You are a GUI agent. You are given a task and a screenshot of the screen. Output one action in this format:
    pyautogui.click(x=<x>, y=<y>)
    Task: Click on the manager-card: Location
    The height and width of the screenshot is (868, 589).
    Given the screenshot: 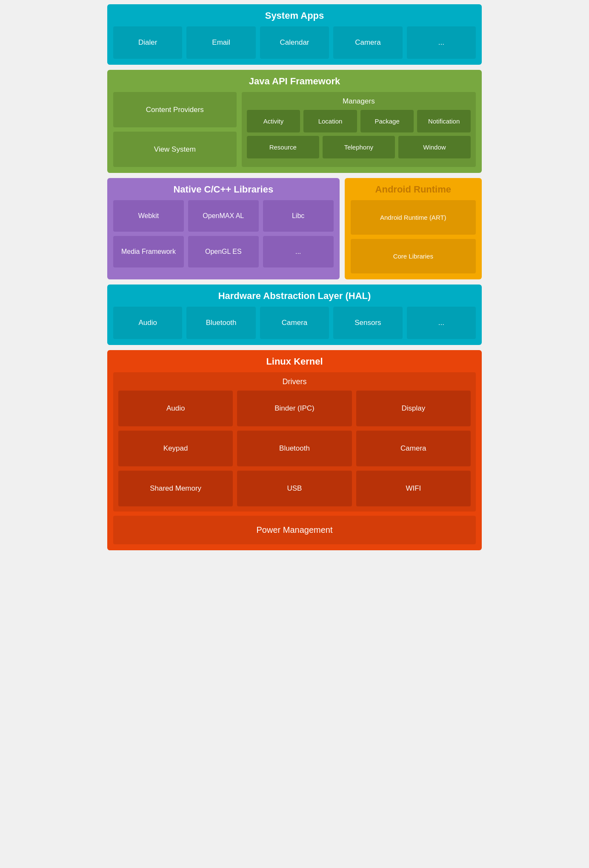 What is the action you would take?
    pyautogui.click(x=330, y=121)
    